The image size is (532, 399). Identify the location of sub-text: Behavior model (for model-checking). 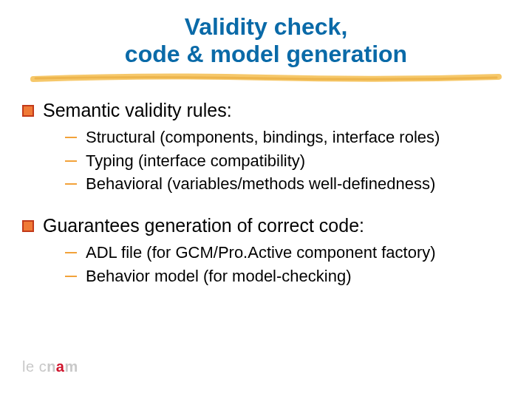
(219, 276).